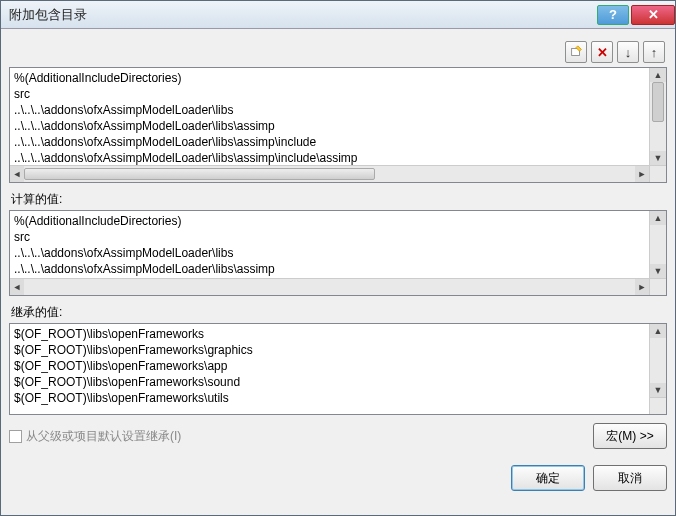 The height and width of the screenshot is (516, 676). I want to click on inherited-values-label: 继承的值:, so click(339, 312).